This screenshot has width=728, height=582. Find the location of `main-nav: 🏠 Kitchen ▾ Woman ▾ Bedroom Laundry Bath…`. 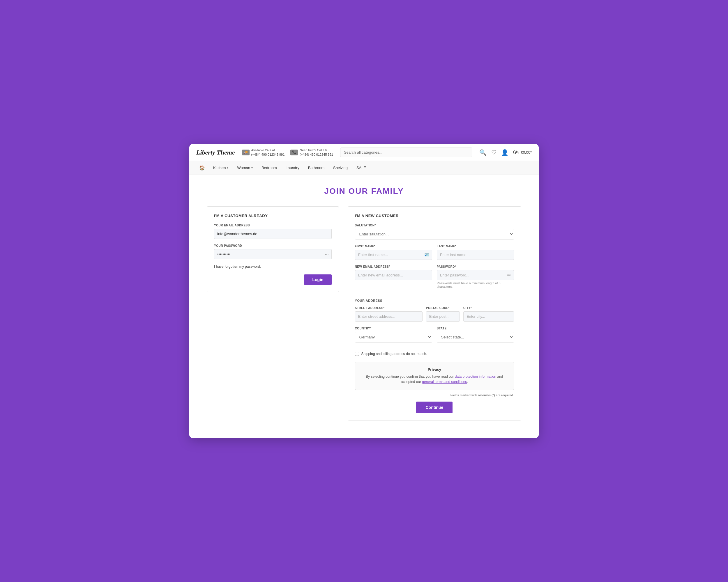

main-nav: 🏠 Kitchen ▾ Woman ▾ Bedroom Laundry Bath… is located at coordinates (364, 168).